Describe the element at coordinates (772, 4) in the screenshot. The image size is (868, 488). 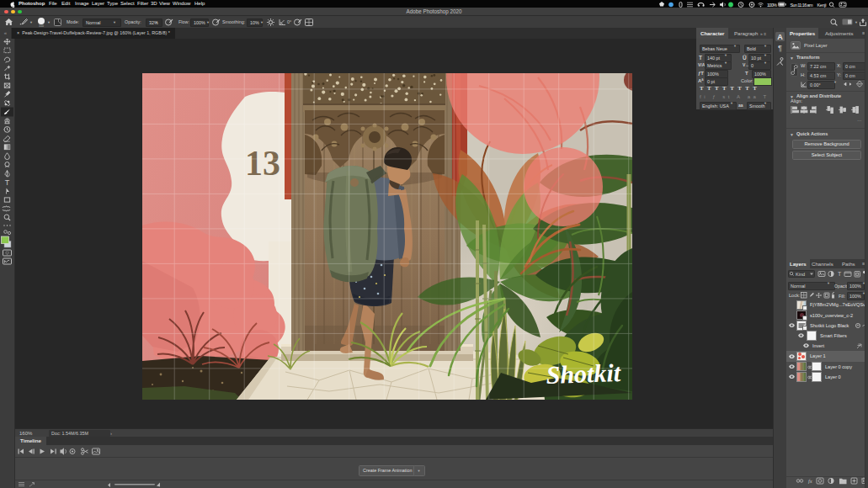
I see `svg-text: 100%` at that location.